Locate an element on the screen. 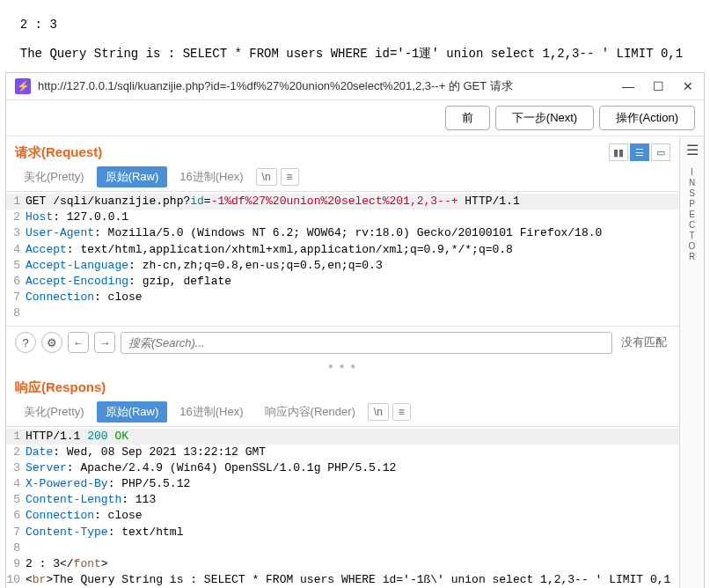 The image size is (710, 588). next-button: 下一步(Next) is located at coordinates (545, 118).